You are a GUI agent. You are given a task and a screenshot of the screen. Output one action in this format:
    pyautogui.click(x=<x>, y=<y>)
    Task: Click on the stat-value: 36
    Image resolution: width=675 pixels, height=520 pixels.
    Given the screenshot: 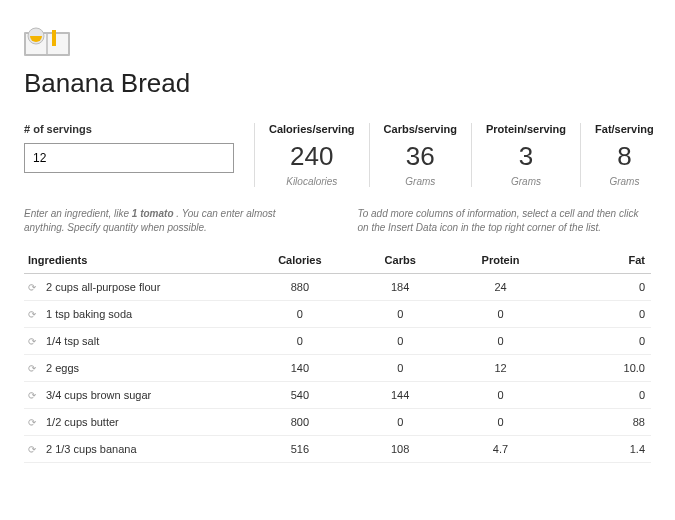 What is the action you would take?
    pyautogui.click(x=420, y=156)
    